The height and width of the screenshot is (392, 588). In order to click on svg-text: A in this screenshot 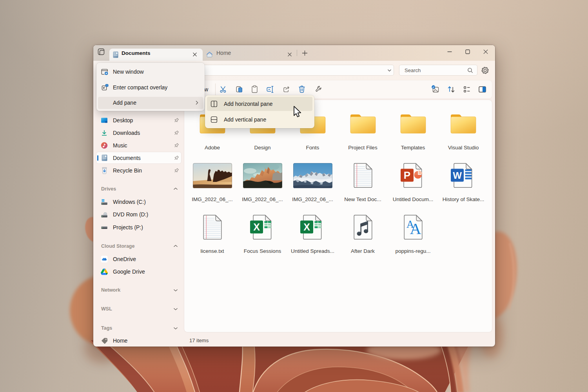, I will do `click(416, 229)`.